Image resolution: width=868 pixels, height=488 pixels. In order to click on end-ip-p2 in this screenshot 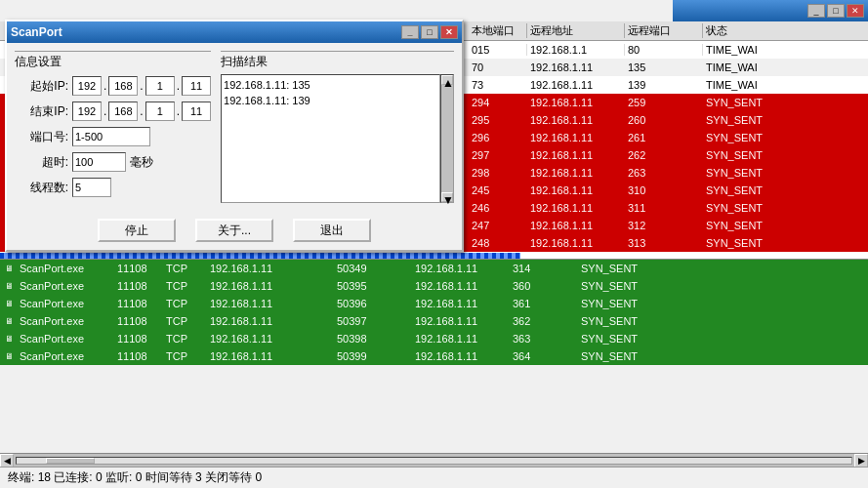, I will do `click(123, 111)`.